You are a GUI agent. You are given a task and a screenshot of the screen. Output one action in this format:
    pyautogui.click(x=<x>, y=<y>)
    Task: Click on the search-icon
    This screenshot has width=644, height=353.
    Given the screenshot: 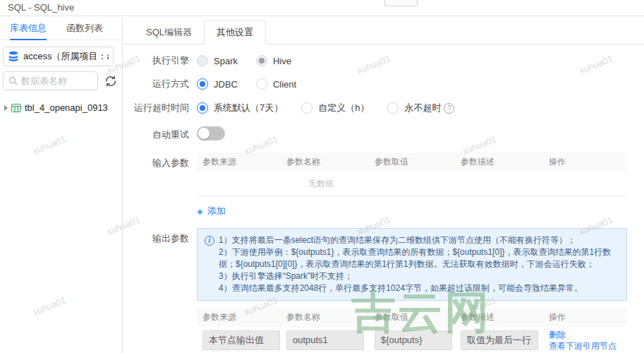 What is the action you would take?
    pyautogui.click(x=13, y=80)
    